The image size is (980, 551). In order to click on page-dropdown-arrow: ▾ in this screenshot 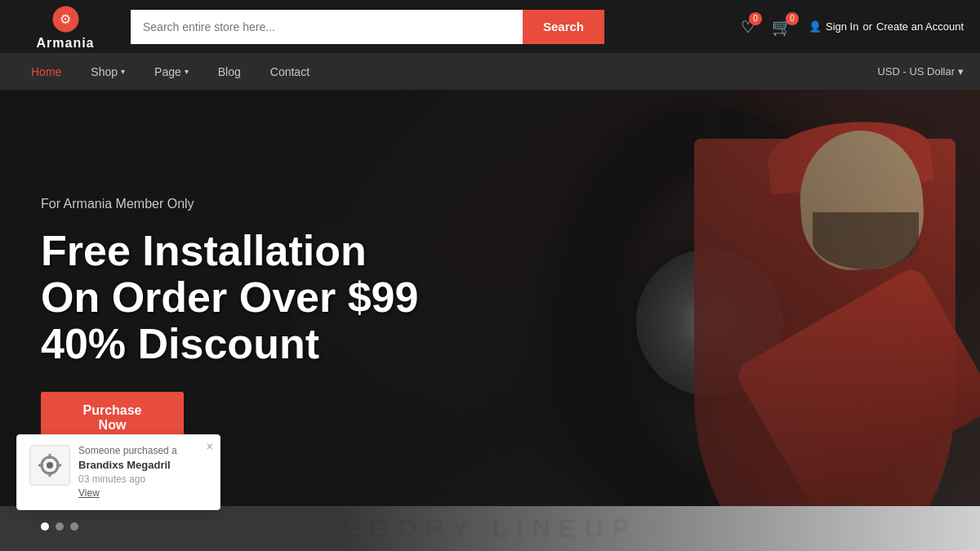, I will do `click(186, 72)`.